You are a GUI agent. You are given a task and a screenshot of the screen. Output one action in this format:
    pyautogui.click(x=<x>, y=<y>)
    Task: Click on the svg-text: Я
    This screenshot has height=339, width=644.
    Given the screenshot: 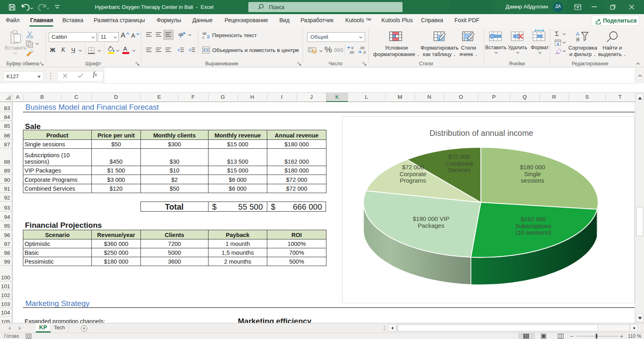 What is the action you would take?
    pyautogui.click(x=578, y=40)
    